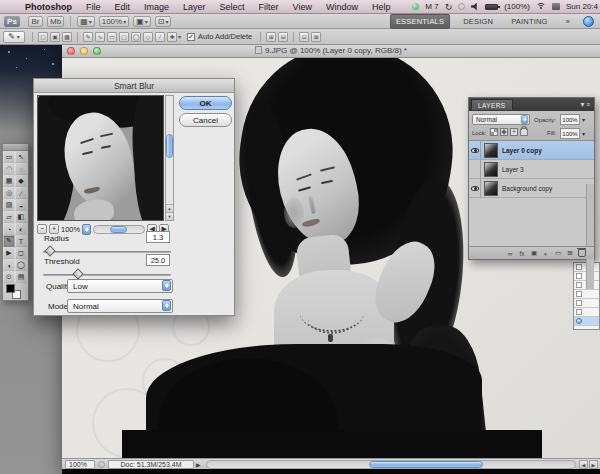 Image resolution: width=600 pixels, height=474 pixels. I want to click on path-select-tool: ▶, so click(9, 253).